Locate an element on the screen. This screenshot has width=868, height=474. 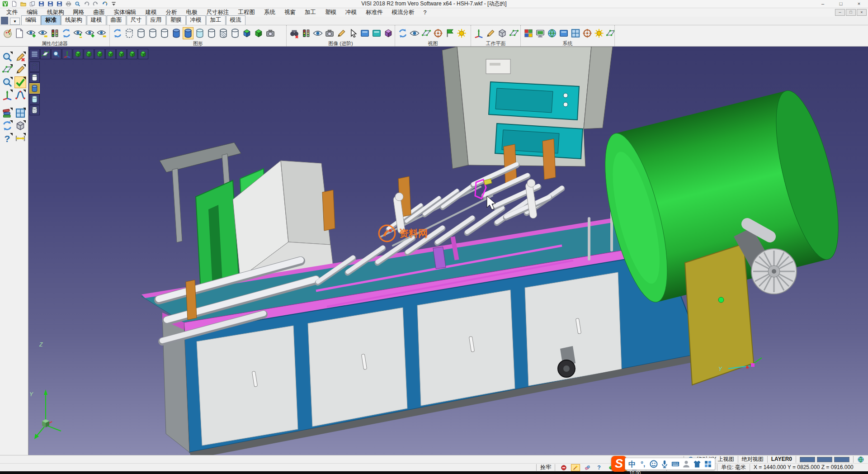
measure-distance-ic is located at coordinates (20, 138).